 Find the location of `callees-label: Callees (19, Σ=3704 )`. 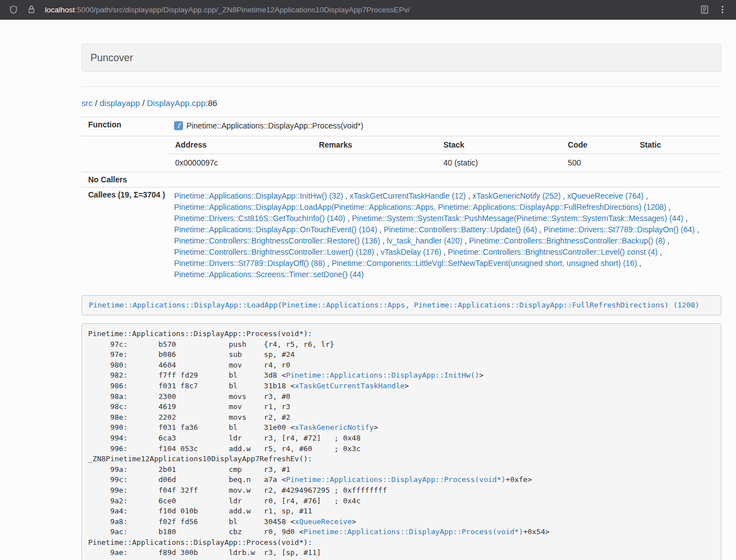

callees-label: Callees (19, Σ=3704 ) is located at coordinates (125, 236).